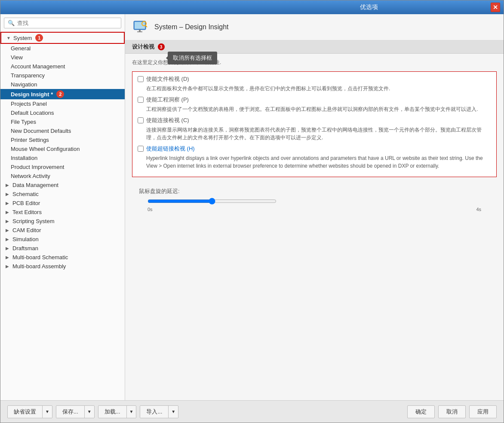  I want to click on default-settings-group: 缺省设置 ▼, so click(30, 412).